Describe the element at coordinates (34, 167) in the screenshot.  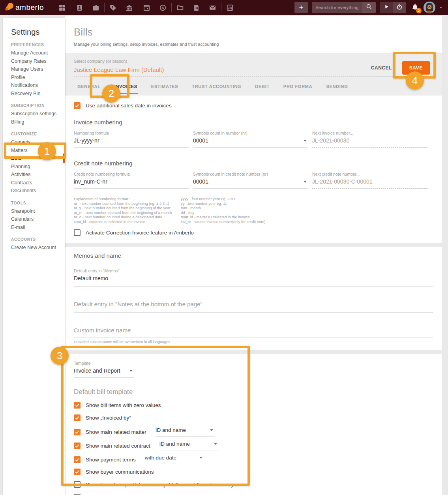
I see `sidebar-item-planning: Planning` at that location.